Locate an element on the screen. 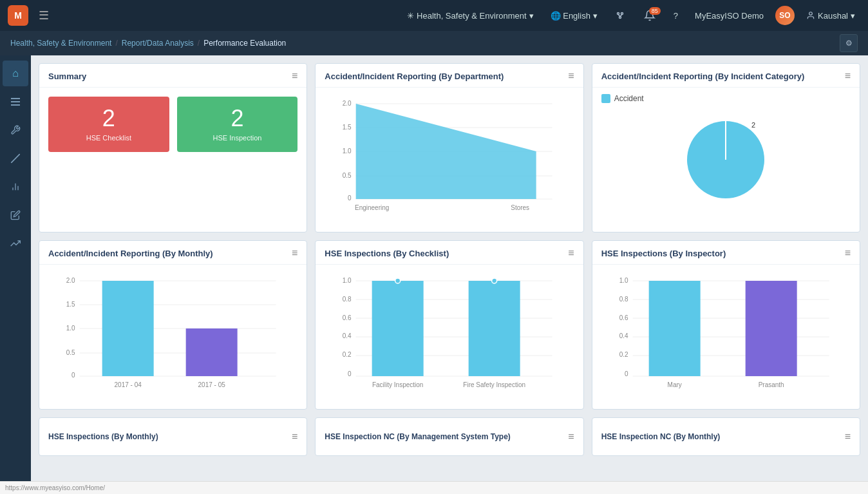  inspector-chart-header: HSE Inspections (By Inspector) ≡ is located at coordinates (726, 252).